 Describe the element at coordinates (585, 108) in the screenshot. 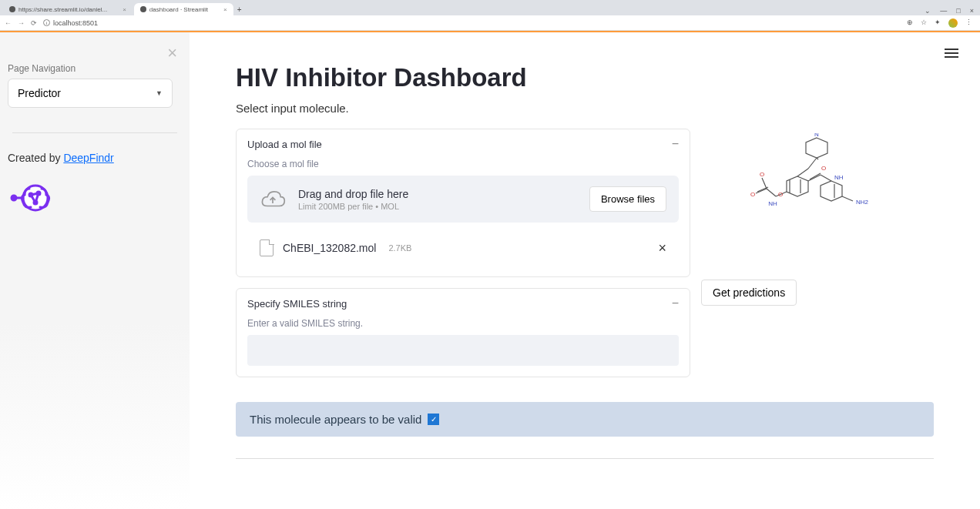

I see `page-subtitle: Select input molecule.` at that location.